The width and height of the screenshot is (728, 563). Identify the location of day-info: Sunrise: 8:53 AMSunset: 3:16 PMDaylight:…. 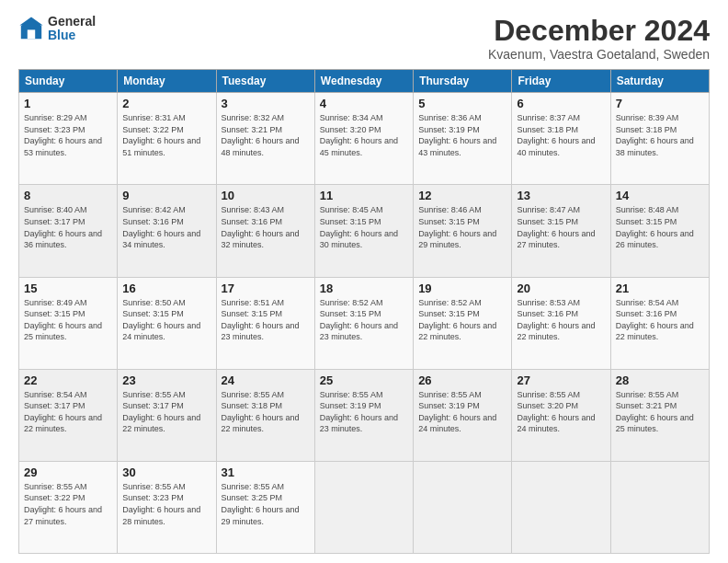
(561, 320).